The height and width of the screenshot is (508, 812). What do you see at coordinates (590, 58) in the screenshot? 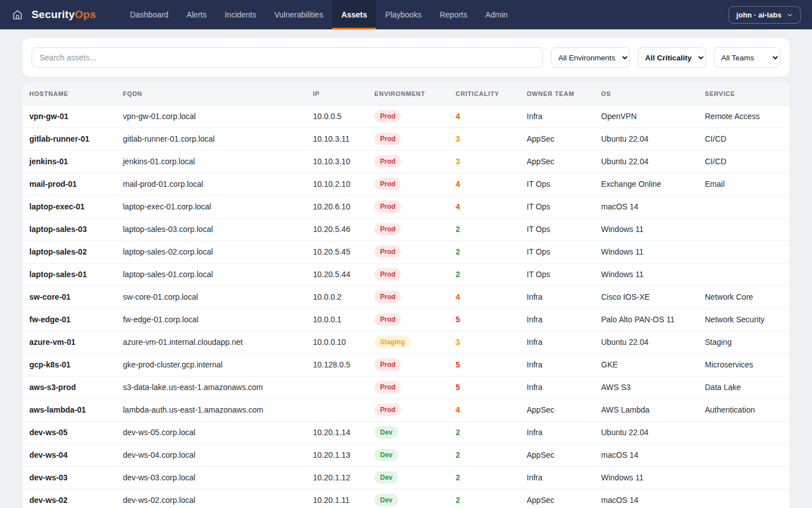
I see `environment-filter: All Environments` at bounding box center [590, 58].